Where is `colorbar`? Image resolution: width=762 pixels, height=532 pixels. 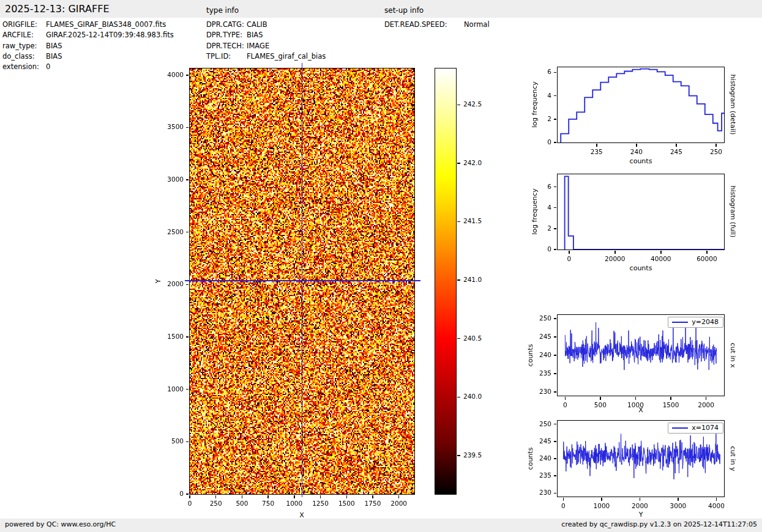 colorbar is located at coordinates (446, 281).